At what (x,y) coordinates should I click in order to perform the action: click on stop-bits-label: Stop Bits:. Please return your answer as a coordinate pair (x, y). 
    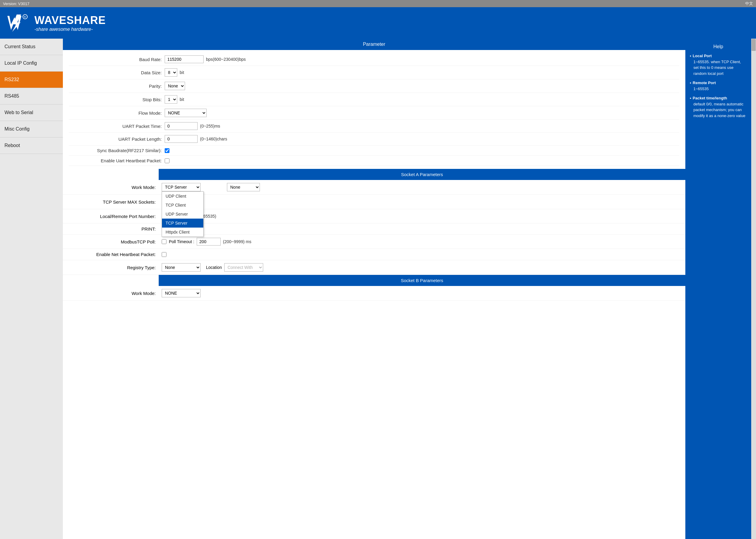
    Looking at the image, I should click on (117, 100).